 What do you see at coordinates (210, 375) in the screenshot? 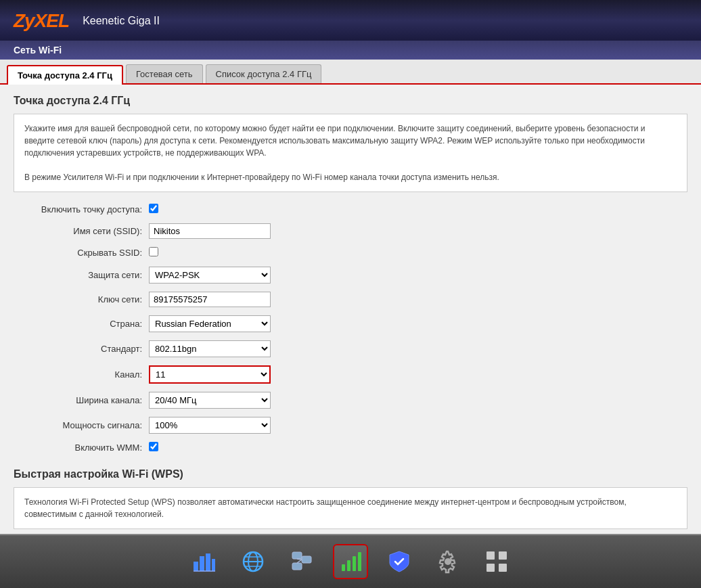
I see `channel-select: Auto 1234 5678 91011 1213` at bounding box center [210, 375].